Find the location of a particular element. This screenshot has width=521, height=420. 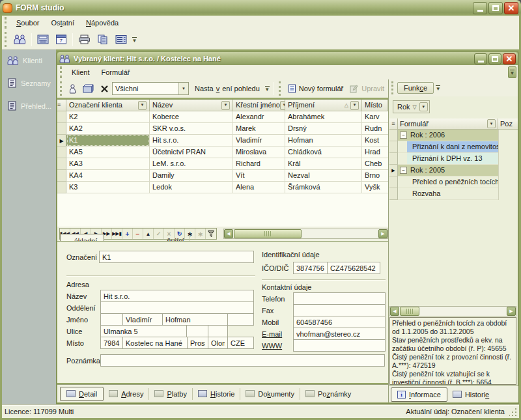

cell: Hrad is located at coordinates (375, 152).